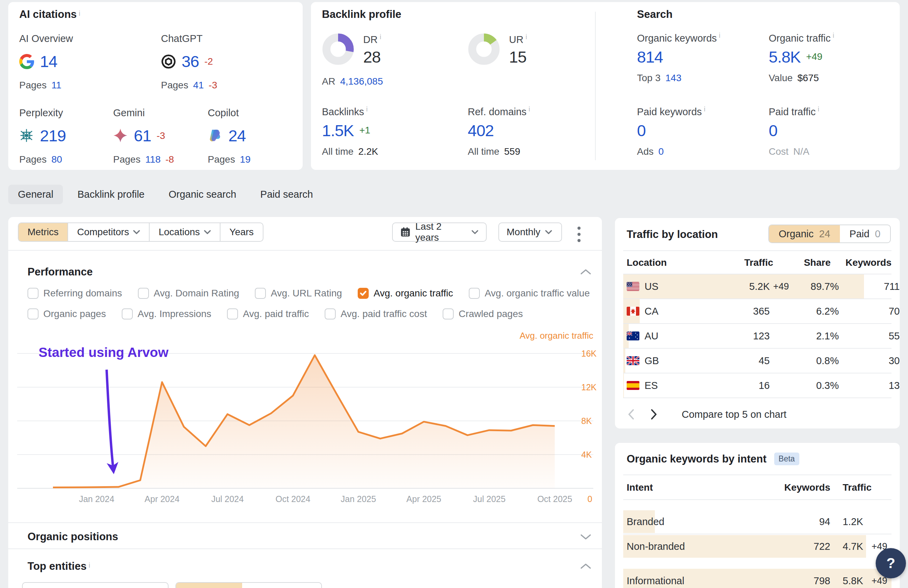 This screenshot has height=588, width=908. I want to click on beta-badge: Beta, so click(787, 459).